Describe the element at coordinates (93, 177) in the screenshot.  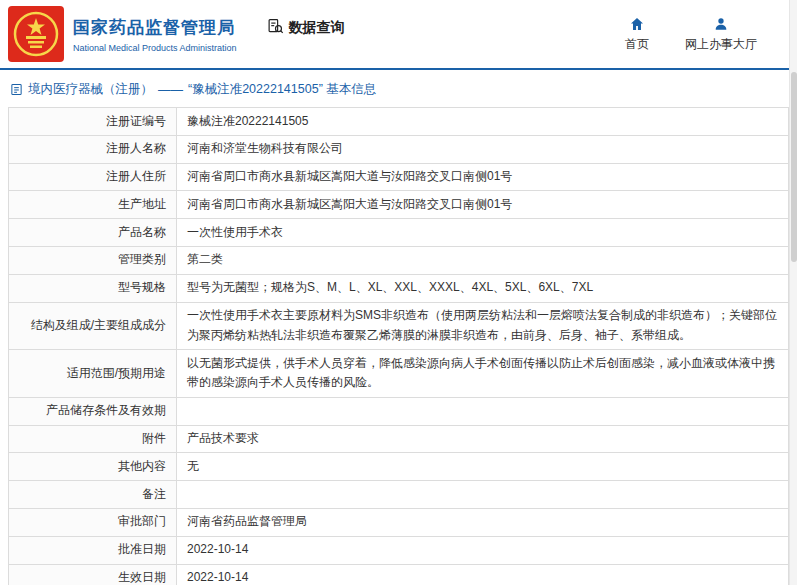
I see `row-label: 注册人住所` at that location.